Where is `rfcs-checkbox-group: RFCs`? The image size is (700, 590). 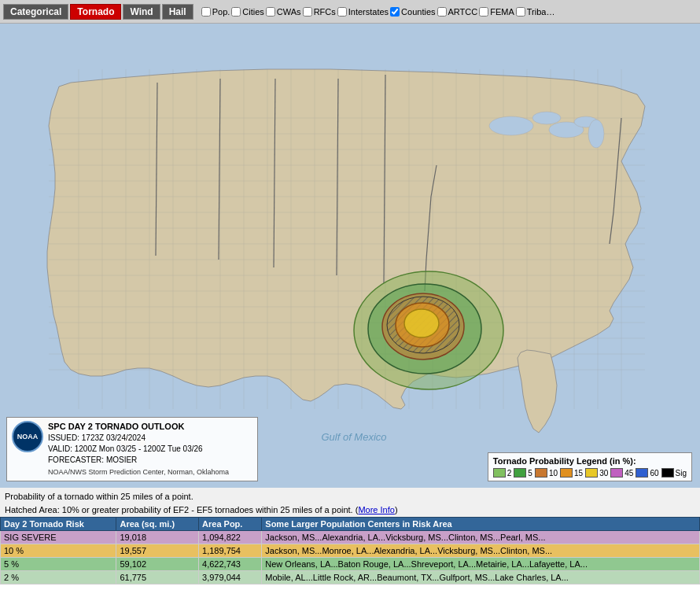 rfcs-checkbox-group: RFCs is located at coordinates (319, 12).